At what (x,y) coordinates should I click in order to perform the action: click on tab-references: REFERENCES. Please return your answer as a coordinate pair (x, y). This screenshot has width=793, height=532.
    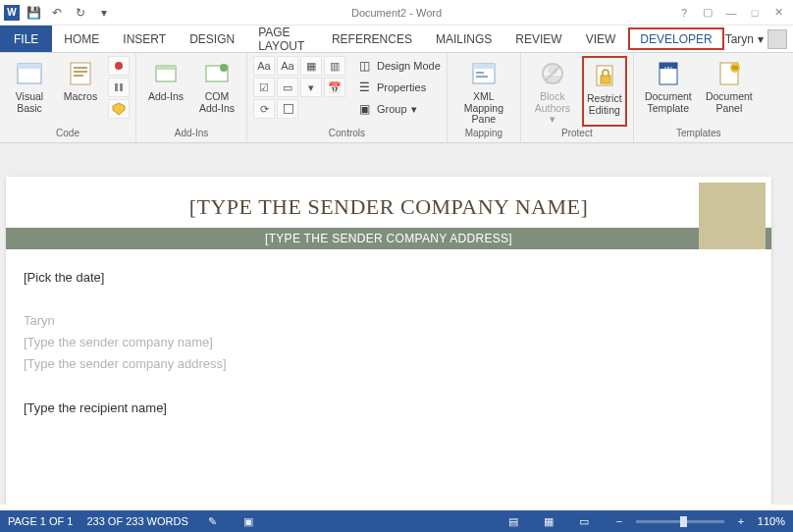
    Looking at the image, I should click on (372, 39).